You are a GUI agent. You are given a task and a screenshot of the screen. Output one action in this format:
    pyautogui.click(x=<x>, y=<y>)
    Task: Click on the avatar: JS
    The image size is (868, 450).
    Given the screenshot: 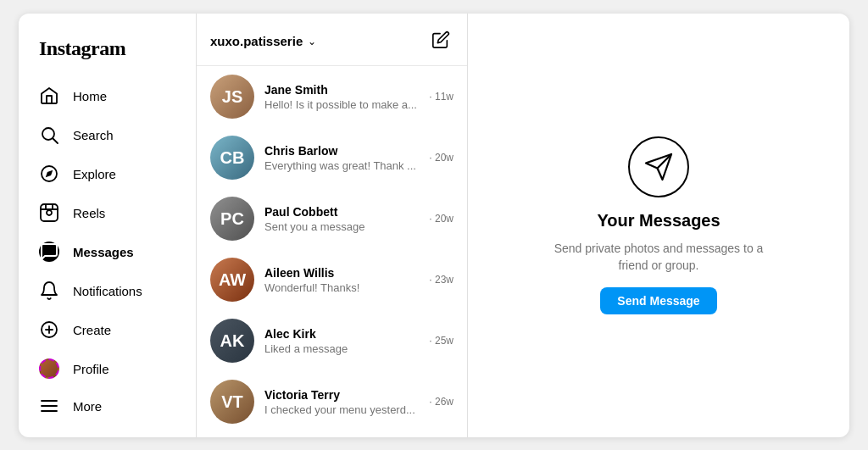 What is the action you would take?
    pyautogui.click(x=232, y=97)
    